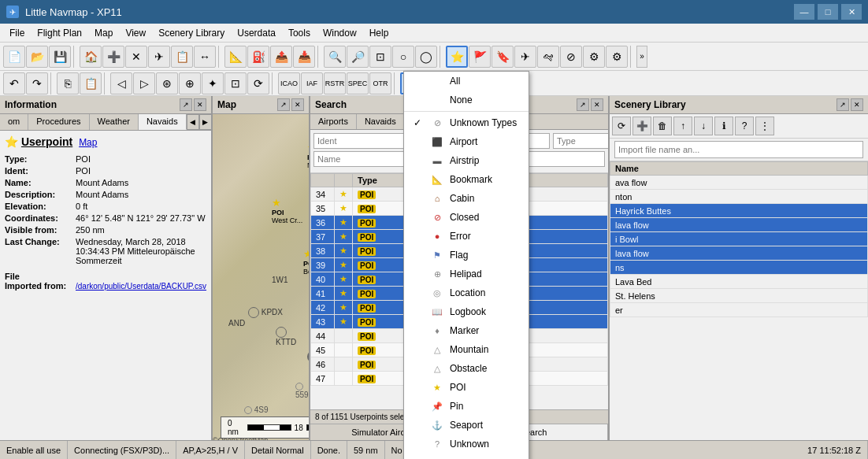  Describe the element at coordinates (480, 57) in the screenshot. I see `flag-button: 🚩` at that location.